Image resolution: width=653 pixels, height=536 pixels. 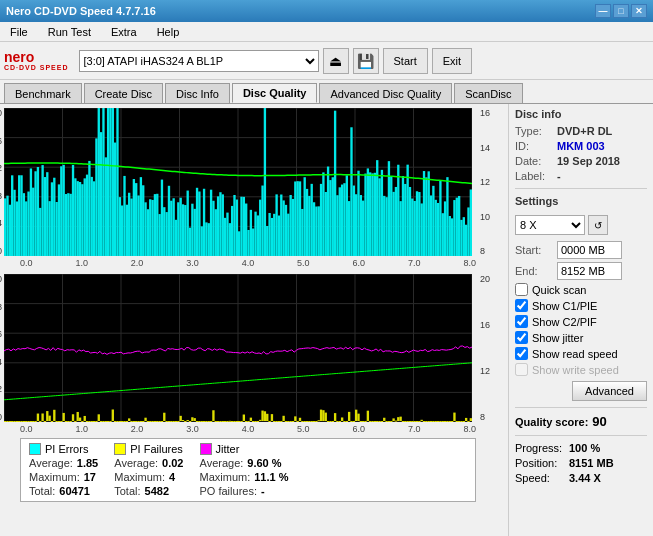 I want to click on show-c1pie-checkbox, so click(x=522, y=306).